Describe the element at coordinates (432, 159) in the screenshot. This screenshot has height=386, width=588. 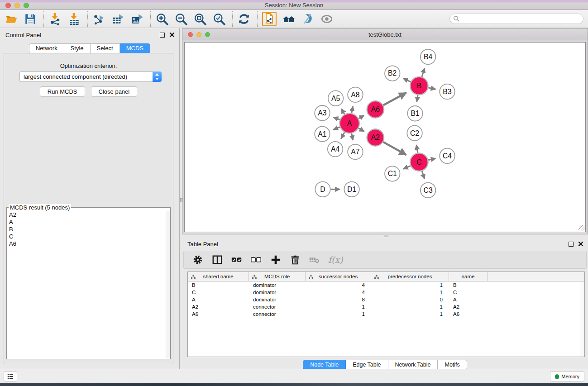
I see `edge-C-C4` at that location.